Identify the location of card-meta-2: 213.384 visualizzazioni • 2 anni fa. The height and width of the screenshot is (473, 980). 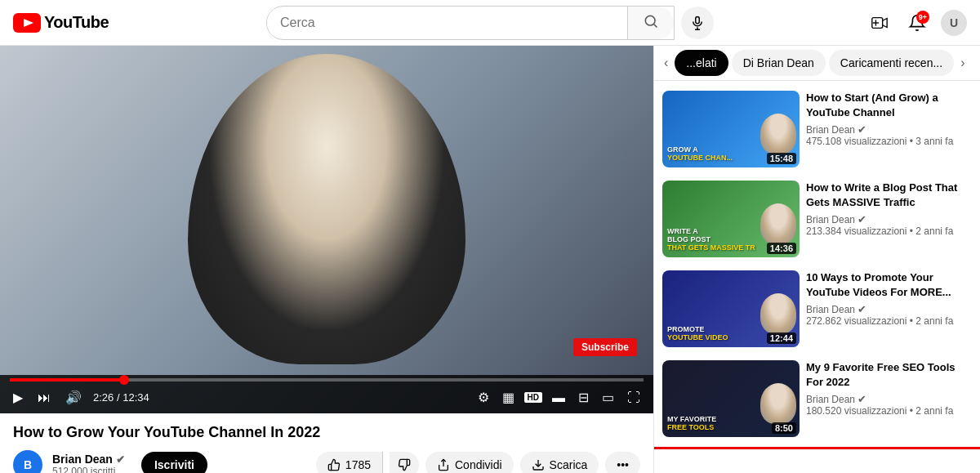
(889, 231).